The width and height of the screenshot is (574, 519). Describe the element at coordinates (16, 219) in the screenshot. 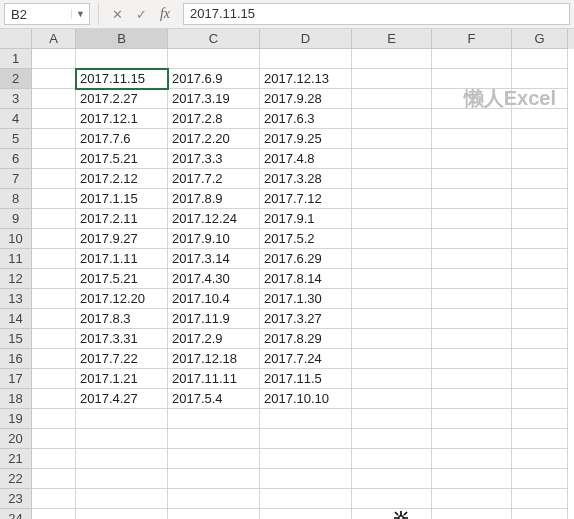

I see `row-header: 9` at that location.